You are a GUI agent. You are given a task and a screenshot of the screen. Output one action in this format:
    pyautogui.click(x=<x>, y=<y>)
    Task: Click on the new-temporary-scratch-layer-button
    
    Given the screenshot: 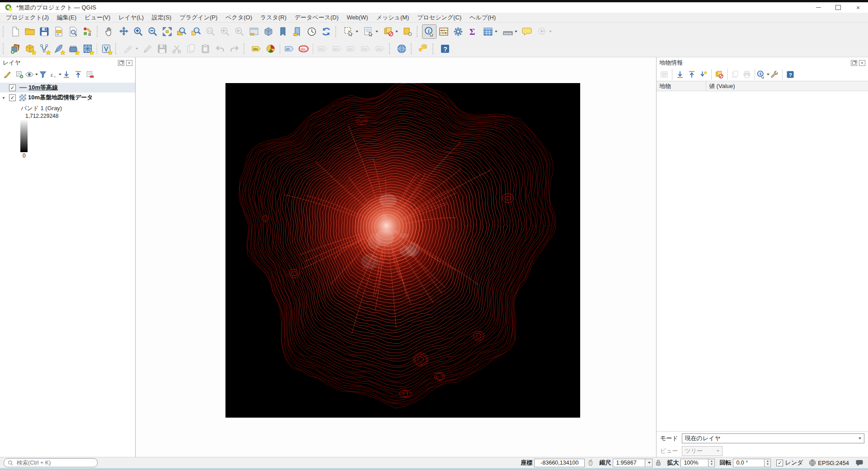 What is the action you would take?
    pyautogui.click(x=73, y=49)
    